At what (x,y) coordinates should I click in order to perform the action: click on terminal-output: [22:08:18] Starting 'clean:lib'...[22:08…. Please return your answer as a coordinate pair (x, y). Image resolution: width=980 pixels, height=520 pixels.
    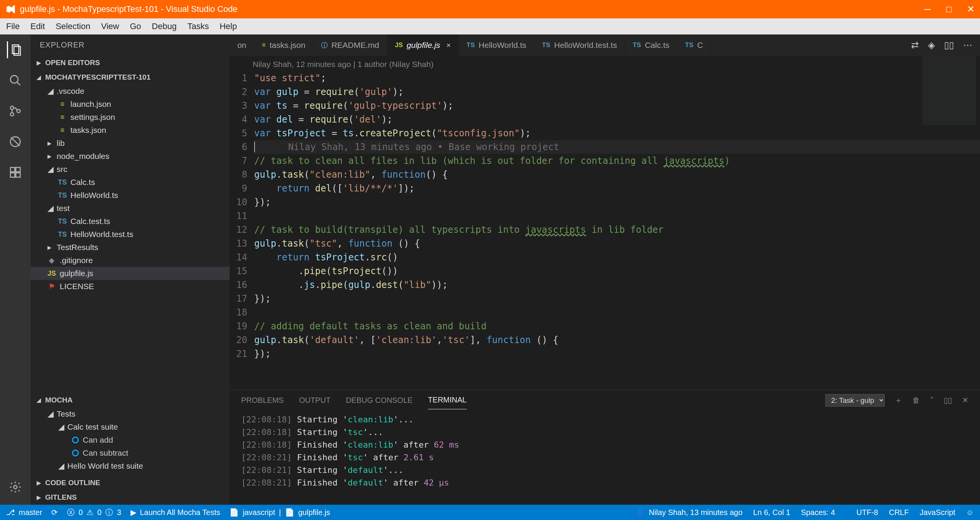
    Looking at the image, I should click on (605, 457).